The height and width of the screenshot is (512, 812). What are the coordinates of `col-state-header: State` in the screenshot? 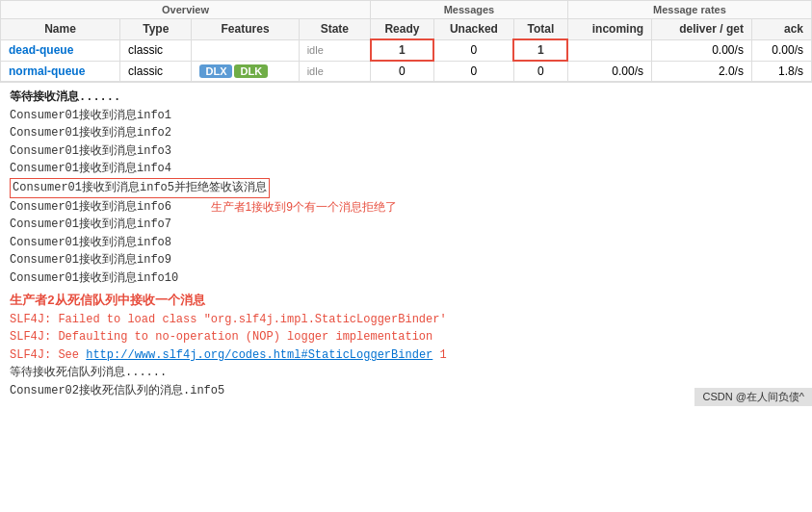 It's located at (334, 30).